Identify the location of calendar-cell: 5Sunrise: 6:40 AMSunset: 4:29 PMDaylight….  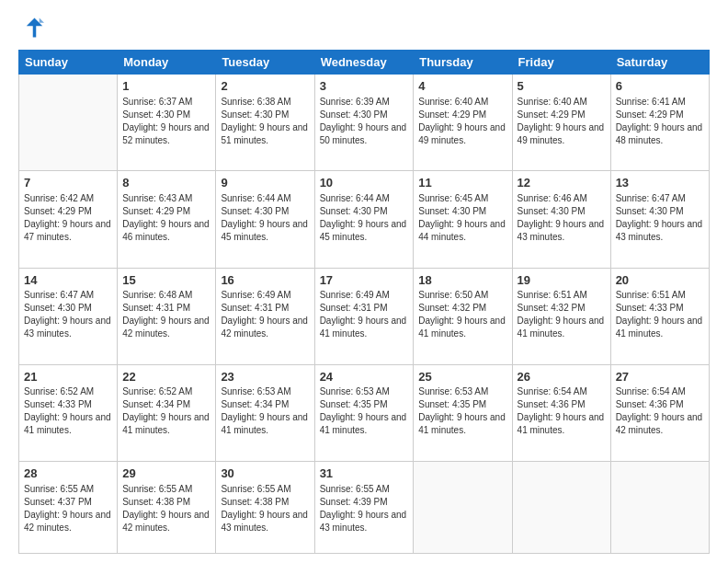
(561, 123).